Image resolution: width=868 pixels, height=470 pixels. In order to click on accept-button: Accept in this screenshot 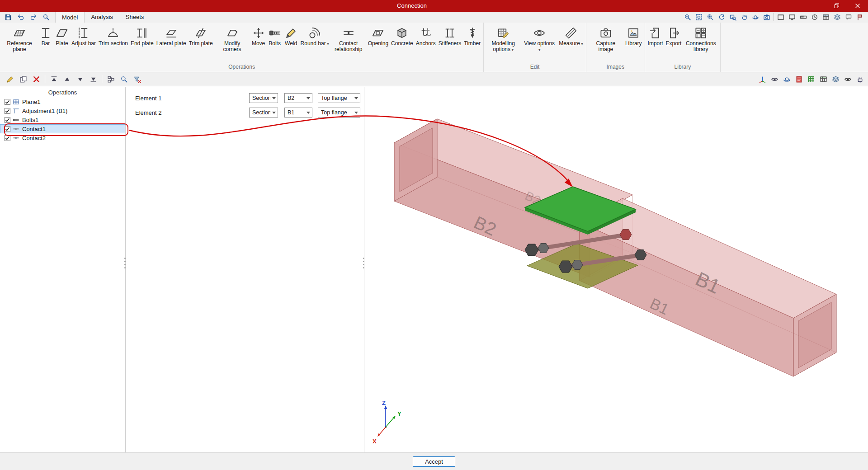, I will do `click(434, 462)`.